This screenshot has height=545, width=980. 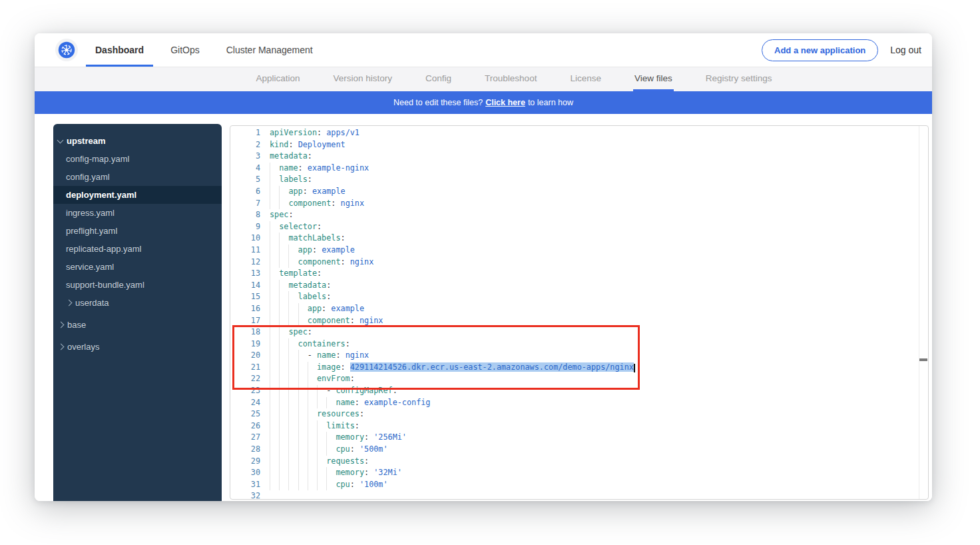 I want to click on code-line: 24name: example-config, so click(x=574, y=403).